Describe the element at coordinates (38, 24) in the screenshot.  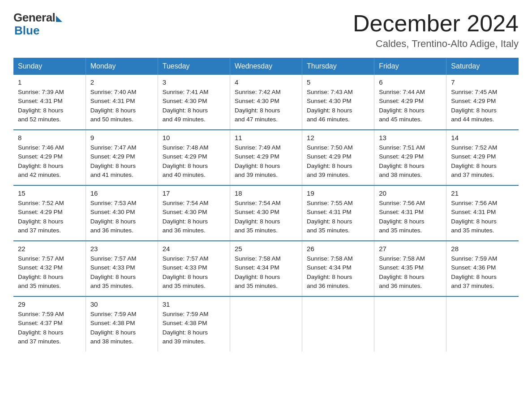
I see `logo: General Blue` at that location.